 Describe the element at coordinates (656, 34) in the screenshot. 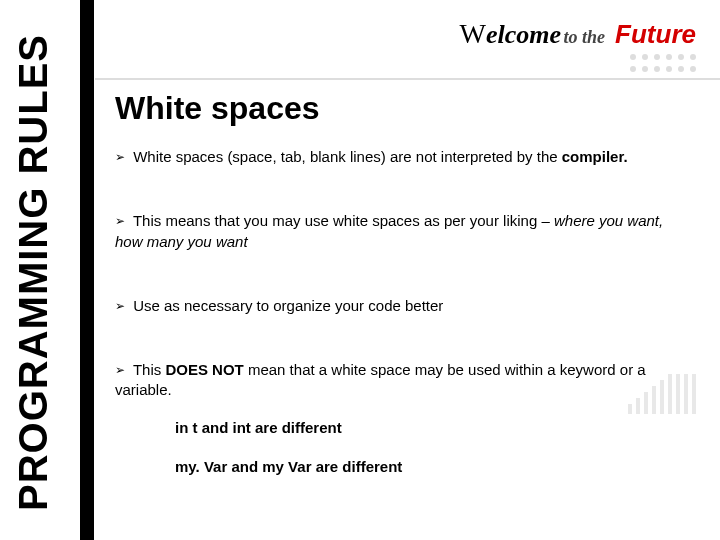

I see `future-text: Future` at that location.